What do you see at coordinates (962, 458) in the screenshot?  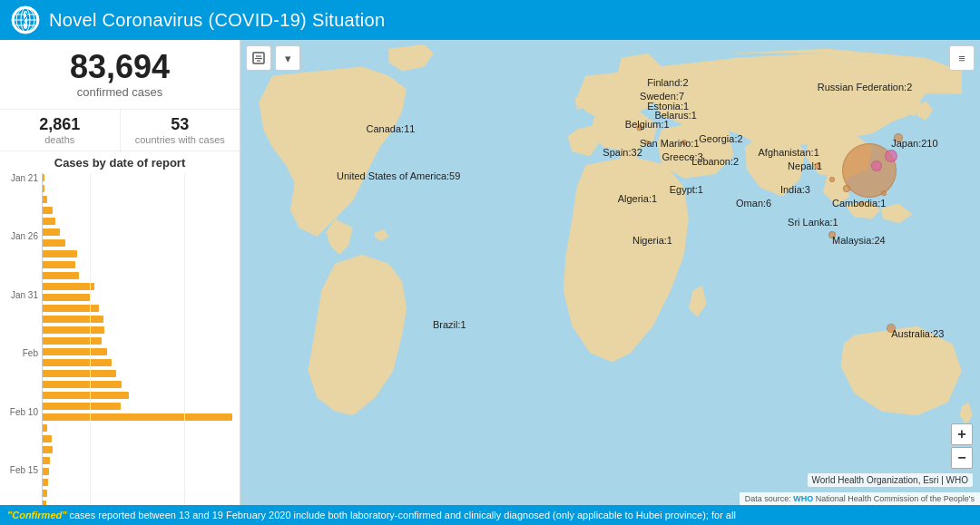 I see `zoom-out-button: −` at bounding box center [962, 458].